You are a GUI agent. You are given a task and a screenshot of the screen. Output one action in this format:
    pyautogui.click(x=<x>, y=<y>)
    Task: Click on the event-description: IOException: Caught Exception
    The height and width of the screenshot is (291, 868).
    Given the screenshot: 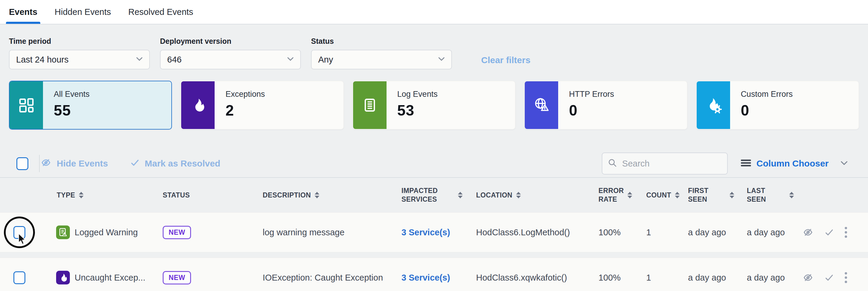 What is the action you would take?
    pyautogui.click(x=327, y=278)
    